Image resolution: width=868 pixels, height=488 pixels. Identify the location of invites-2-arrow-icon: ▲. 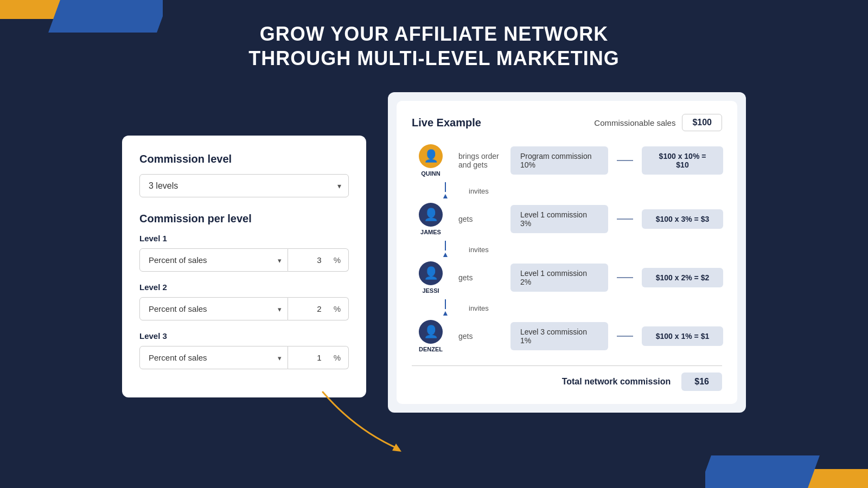
(445, 249).